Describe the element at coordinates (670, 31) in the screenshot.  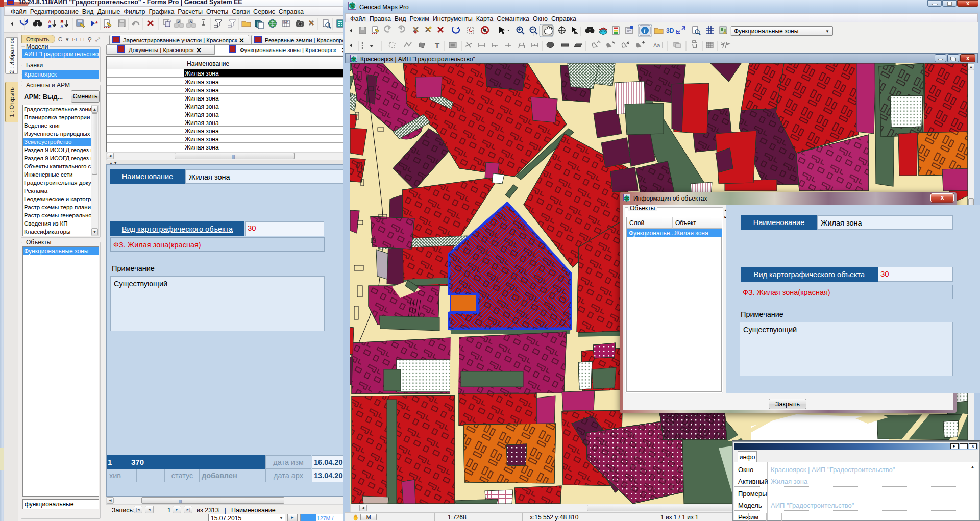
I see `svg-text: 3D` at that location.